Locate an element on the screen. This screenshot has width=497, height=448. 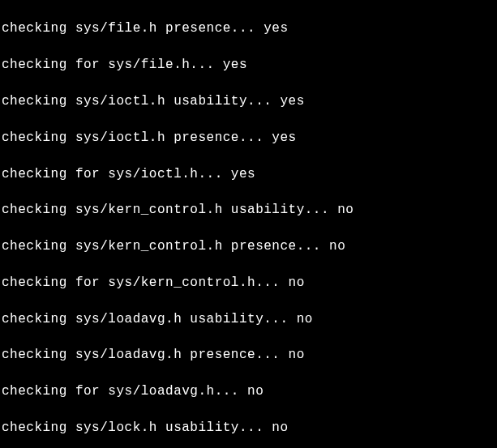
output-line: checking sys/ioctl.h usability... yes is located at coordinates (248, 101).